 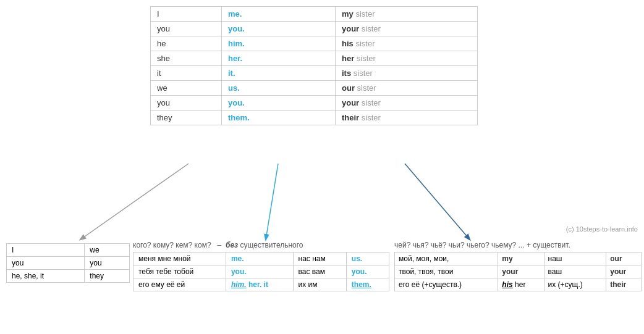 I want to click on pronoun-plural: you, so click(x=108, y=263).